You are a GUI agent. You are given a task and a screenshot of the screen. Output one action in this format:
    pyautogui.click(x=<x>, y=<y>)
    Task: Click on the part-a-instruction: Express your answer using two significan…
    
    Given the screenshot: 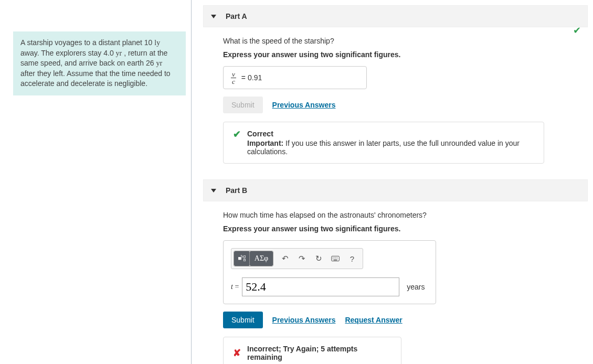 What is the action you would take?
    pyautogui.click(x=386, y=55)
    